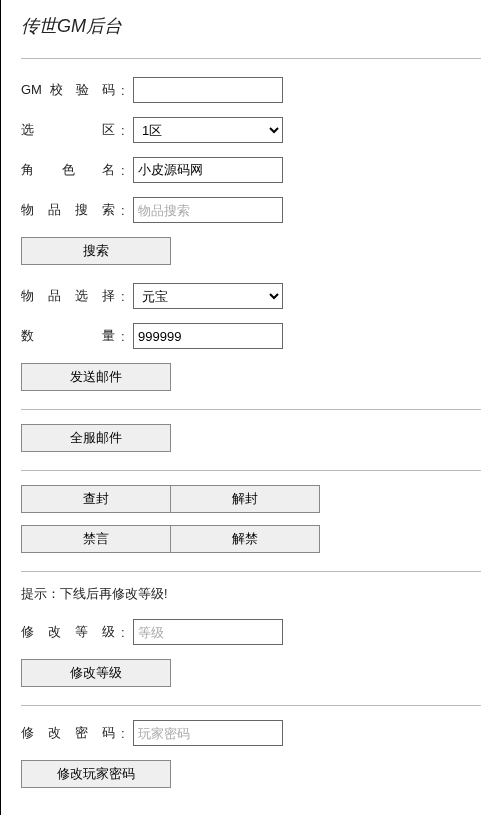  What do you see at coordinates (71, 733) in the screenshot?
I see `password-label: 修 改 密 码` at bounding box center [71, 733].